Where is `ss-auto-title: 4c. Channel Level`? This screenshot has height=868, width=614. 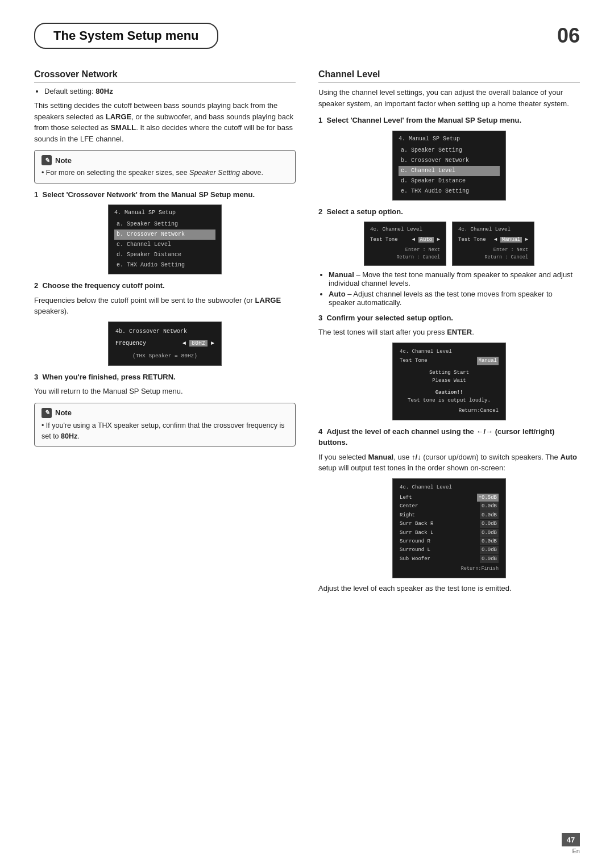 ss-auto-title: 4c. Channel Level is located at coordinates (405, 229).